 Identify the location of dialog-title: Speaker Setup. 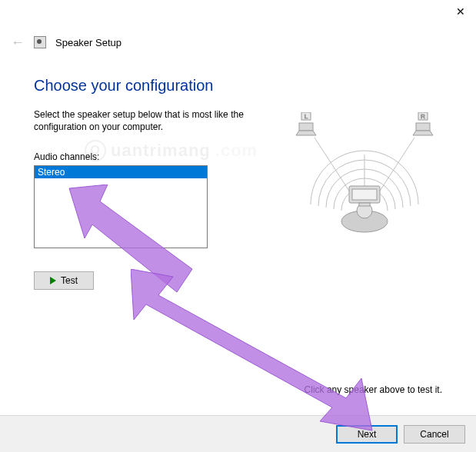
(88, 43).